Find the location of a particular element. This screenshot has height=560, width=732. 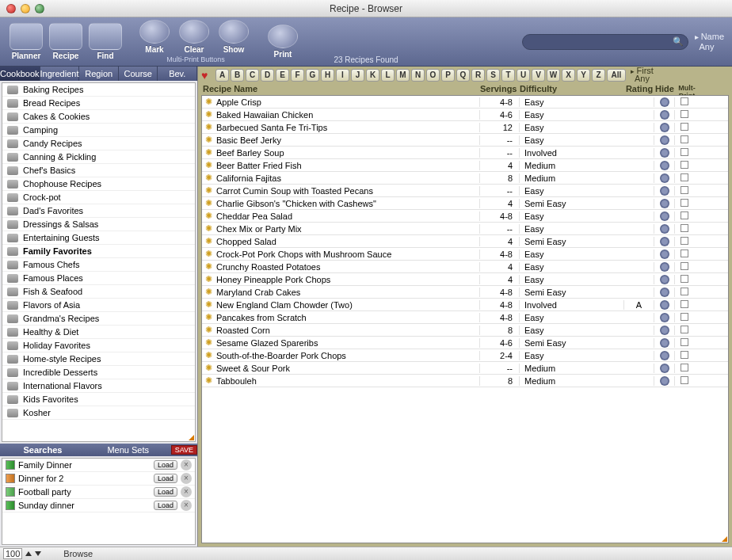

zoom-down-icon is located at coordinates (38, 554).